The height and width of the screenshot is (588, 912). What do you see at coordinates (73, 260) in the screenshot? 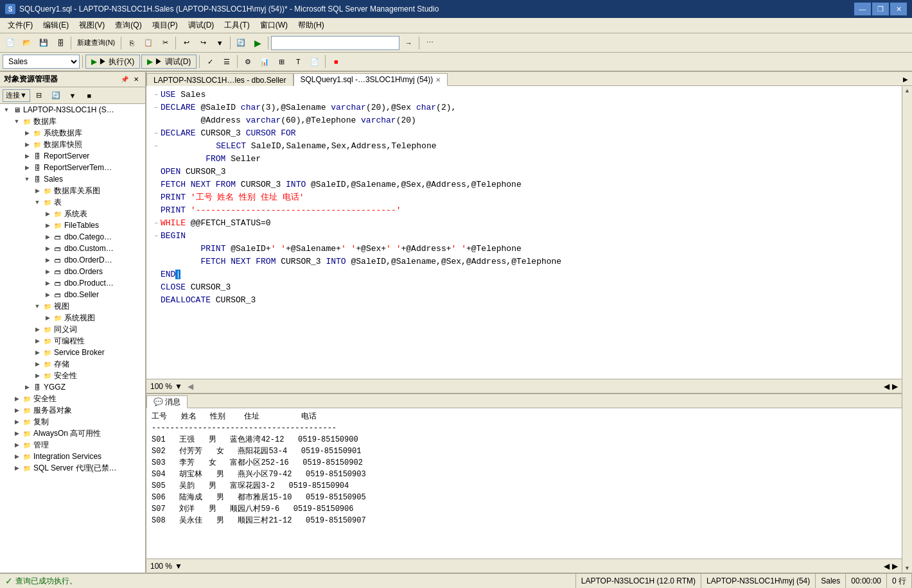
I see `tree-node-orderd: ▶ 🗃 dbo.OrderD…` at bounding box center [73, 260].